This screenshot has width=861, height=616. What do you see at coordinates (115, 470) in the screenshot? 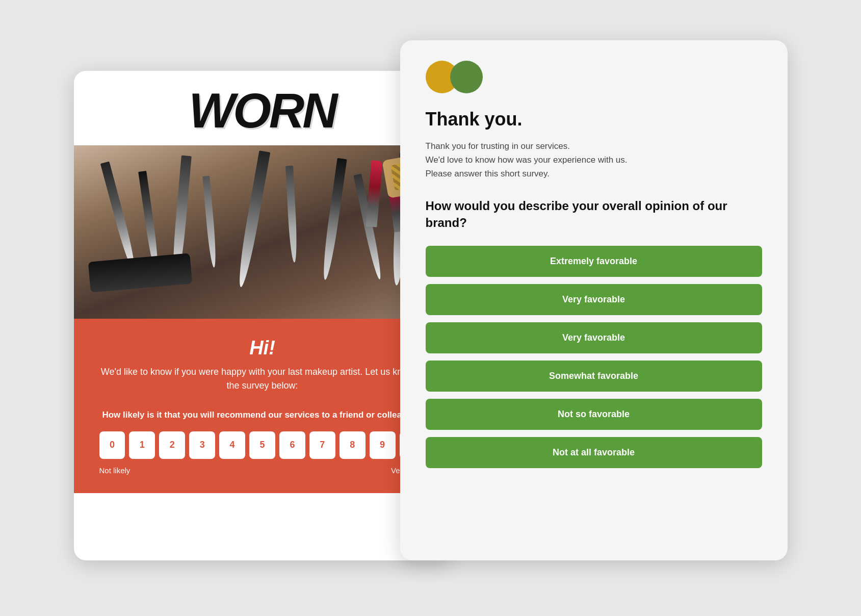
I see `not-likely-label: Not likely` at bounding box center [115, 470].